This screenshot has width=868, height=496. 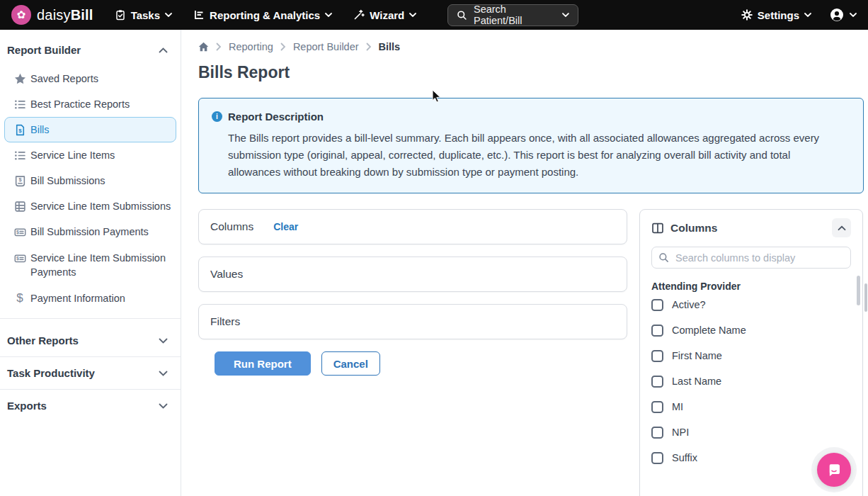 What do you see at coordinates (91, 405) in the screenshot?
I see `sidebar-section-exports: Exports` at bounding box center [91, 405].